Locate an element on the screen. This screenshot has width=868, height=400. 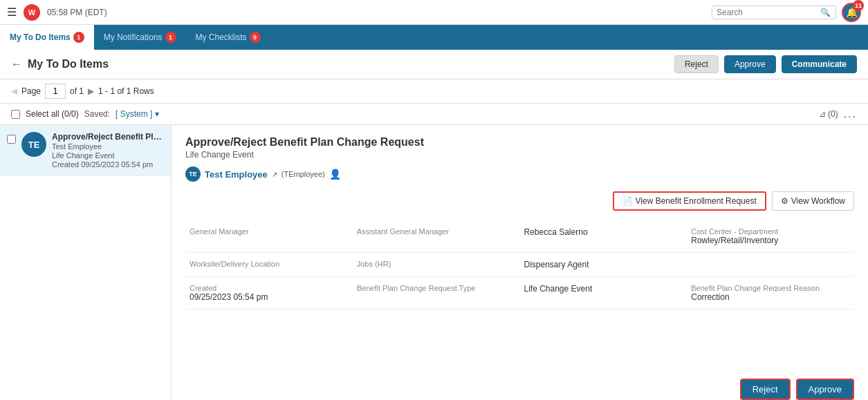
tab-todo-label: My To Do Items is located at coordinates (40, 37).